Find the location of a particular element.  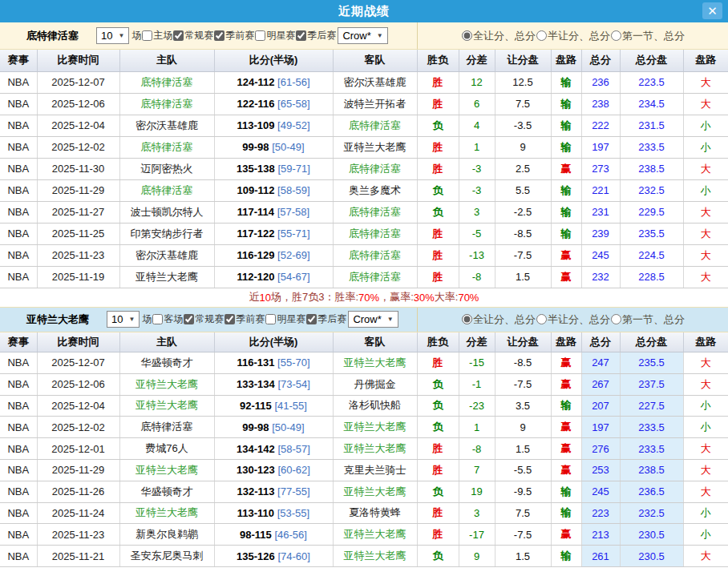

score-cell: 130-123 [60-62] is located at coordinates (273, 469).